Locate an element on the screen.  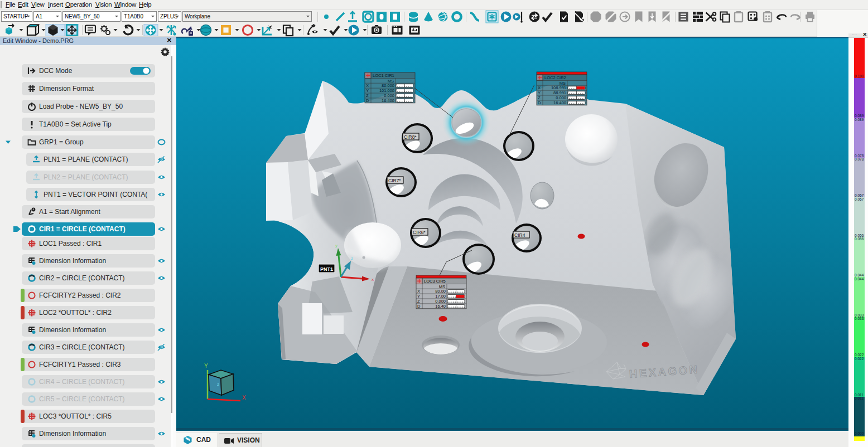
svg-text: y is located at coordinates (336, 245).